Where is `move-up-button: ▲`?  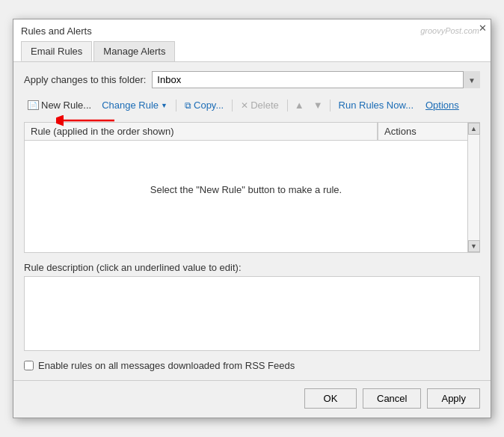 move-up-button: ▲ is located at coordinates (299, 105).